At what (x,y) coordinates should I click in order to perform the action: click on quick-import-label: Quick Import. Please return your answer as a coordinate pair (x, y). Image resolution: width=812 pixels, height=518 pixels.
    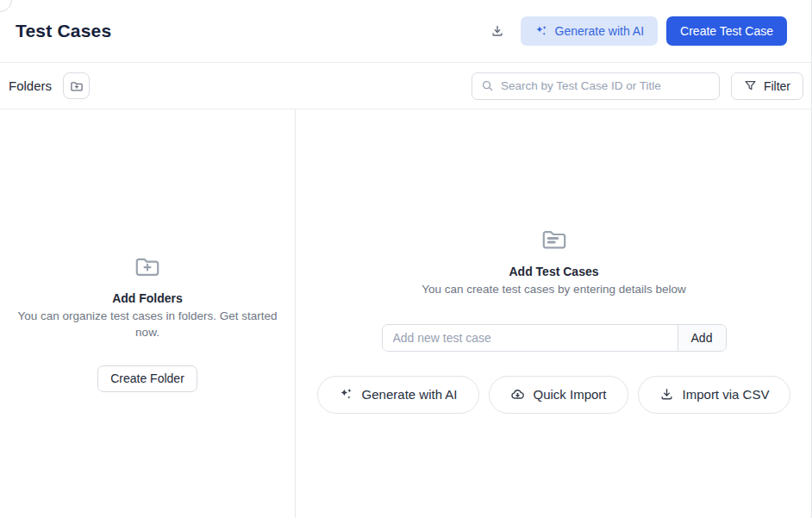
    Looking at the image, I should click on (571, 395).